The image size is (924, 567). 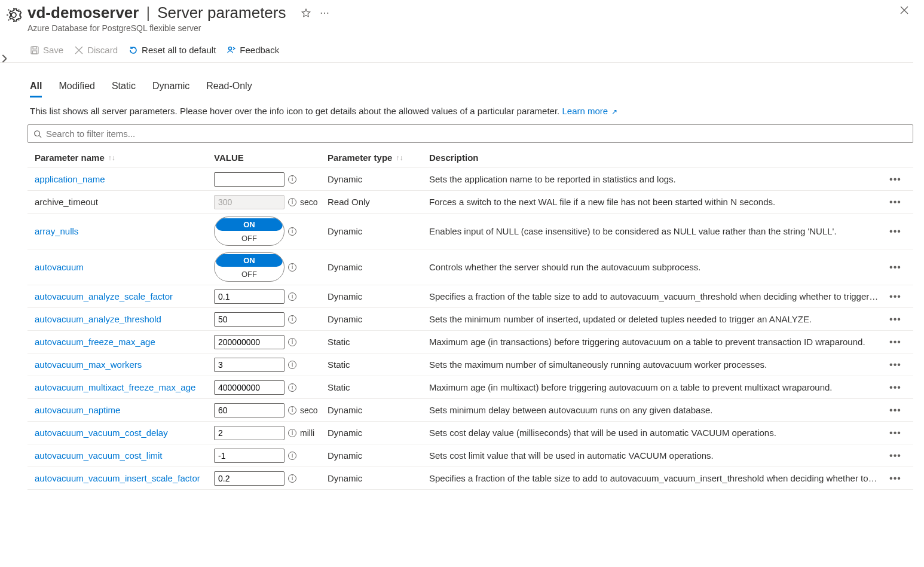 I want to click on tab-static: Static, so click(x=124, y=87).